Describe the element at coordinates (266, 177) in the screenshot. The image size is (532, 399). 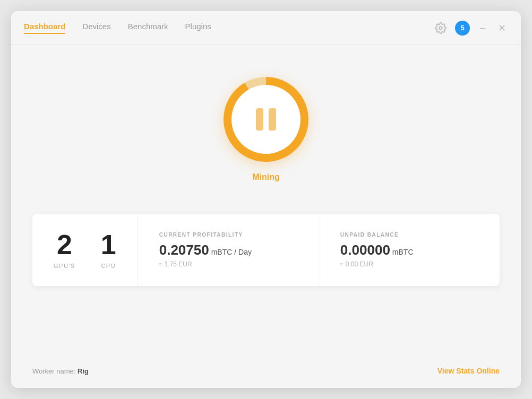
I see `mining-status-label: Mining` at that location.